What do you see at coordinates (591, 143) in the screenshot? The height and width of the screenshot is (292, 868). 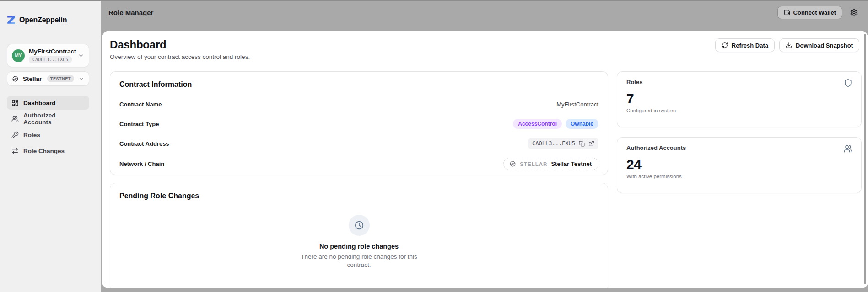 I see `external-link-icon` at bounding box center [591, 143].